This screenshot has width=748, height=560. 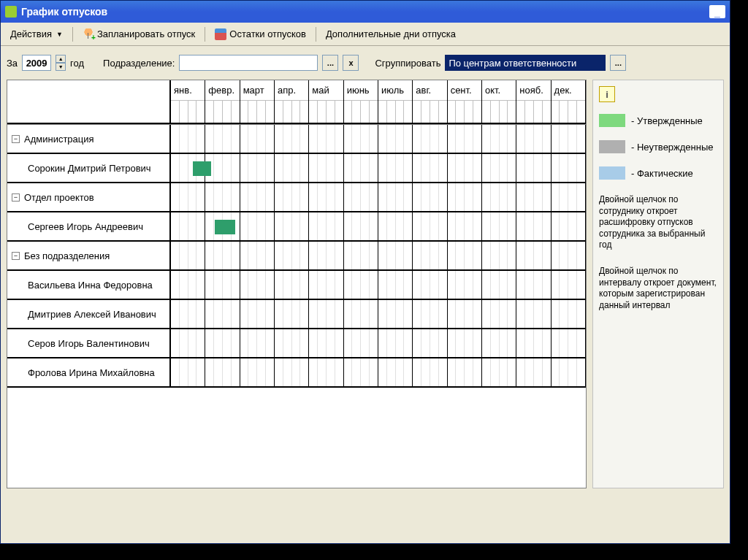 What do you see at coordinates (607, 94) in the screenshot?
I see `info-icon: i` at bounding box center [607, 94].